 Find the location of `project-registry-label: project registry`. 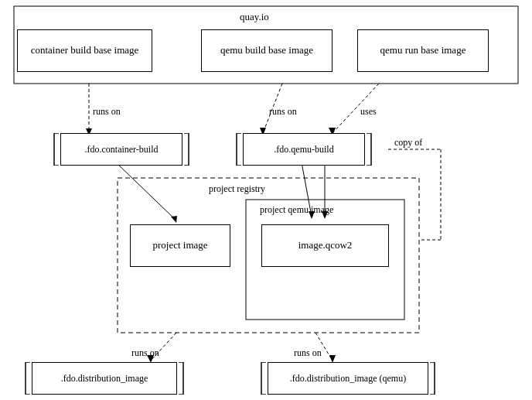

project-registry-label: project registry is located at coordinates (237, 189).